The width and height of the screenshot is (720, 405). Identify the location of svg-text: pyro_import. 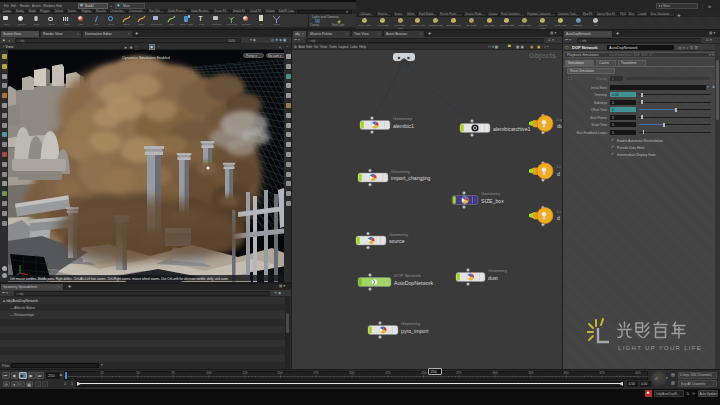
(415, 330).